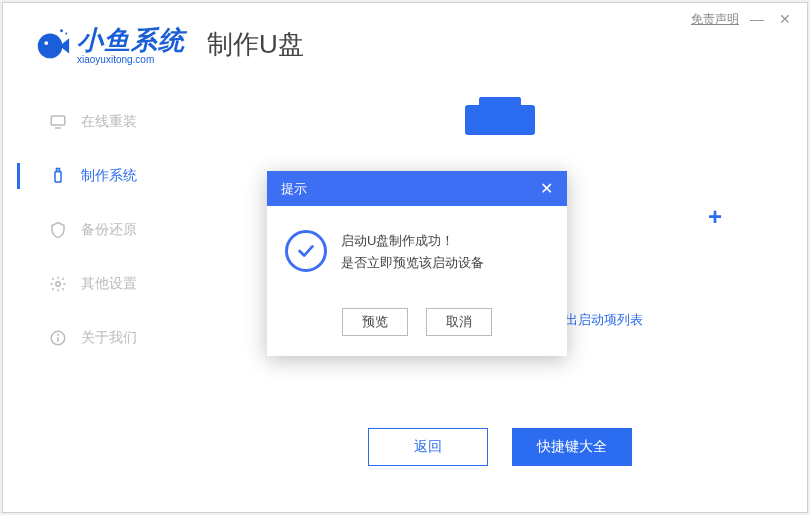 Image resolution: width=810 pixels, height=515 pixels. What do you see at coordinates (417, 250) in the screenshot?
I see `dialog-body: 启动U盘制作成功！ 是否立即预览该启动设备` at bounding box center [417, 250].